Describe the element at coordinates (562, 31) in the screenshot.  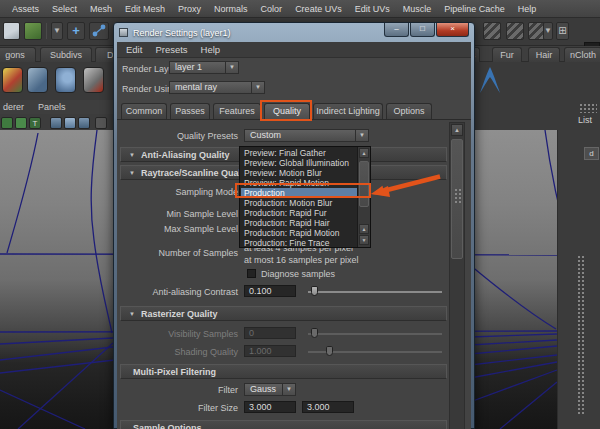
I see `grid-snap-icon: ⊞` at that location.